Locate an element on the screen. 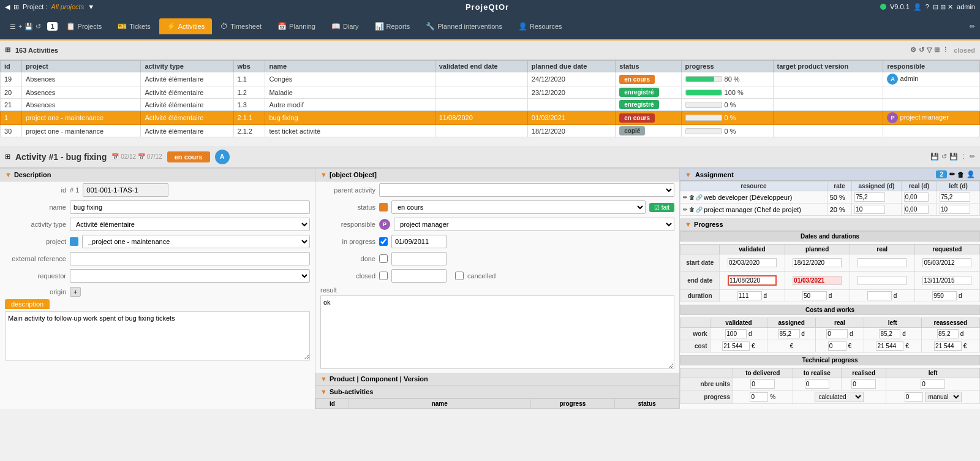 Image resolution: width=980 pixels, height=461 pixels. window-icon: ⊞ is located at coordinates (16, 7).